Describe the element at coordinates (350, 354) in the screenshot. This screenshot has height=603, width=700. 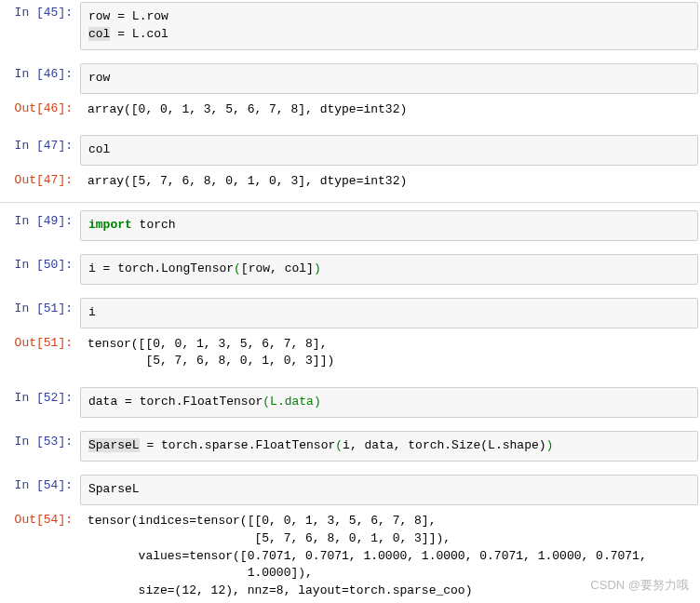
I see `output-cell-51: Out[51]: tensor([[0, 0, 1, 3, 5, 6, 7, 8…` at that location.